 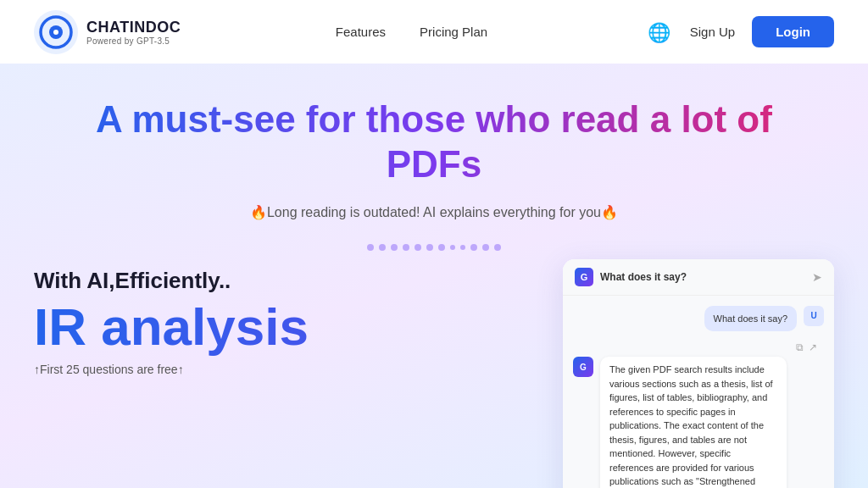 What do you see at coordinates (800, 347) in the screenshot?
I see `copy-icon: ⧉` at bounding box center [800, 347].